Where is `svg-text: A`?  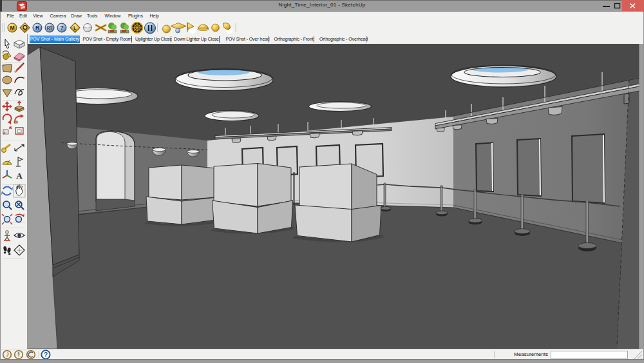 svg-text: A is located at coordinates (19, 175).